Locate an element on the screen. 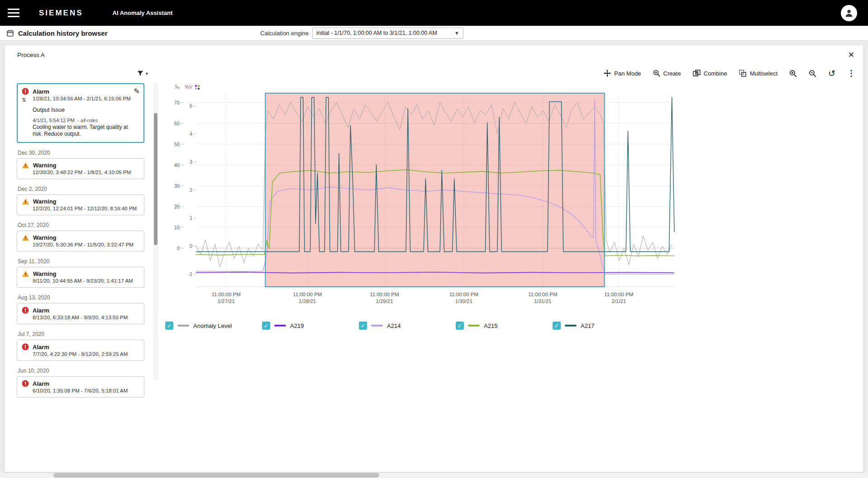  event-card: Warning12/30/20, 3:48:22 PM - 1/8/21, 4:… is located at coordinates (81, 169).